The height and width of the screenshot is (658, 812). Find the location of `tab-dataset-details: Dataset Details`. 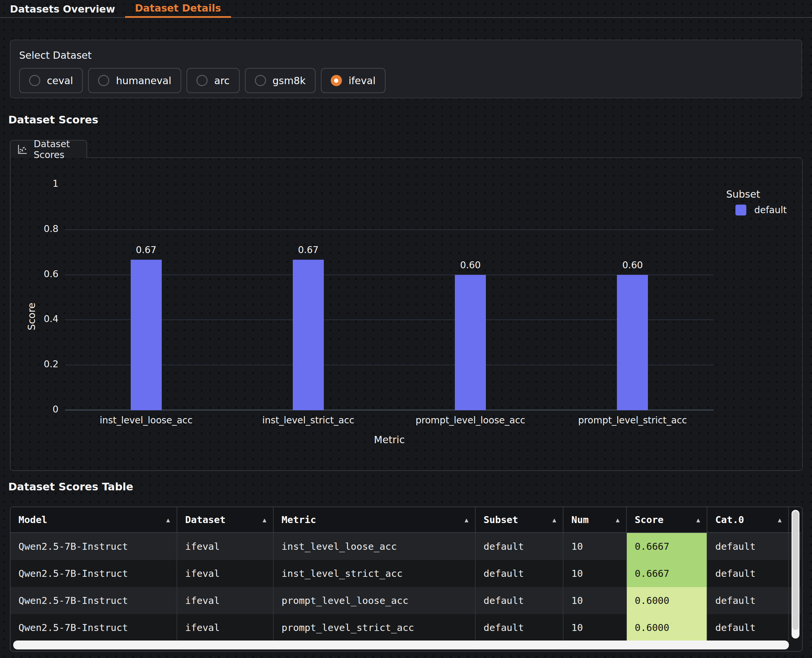

tab-dataset-details: Dataset Details is located at coordinates (178, 9).